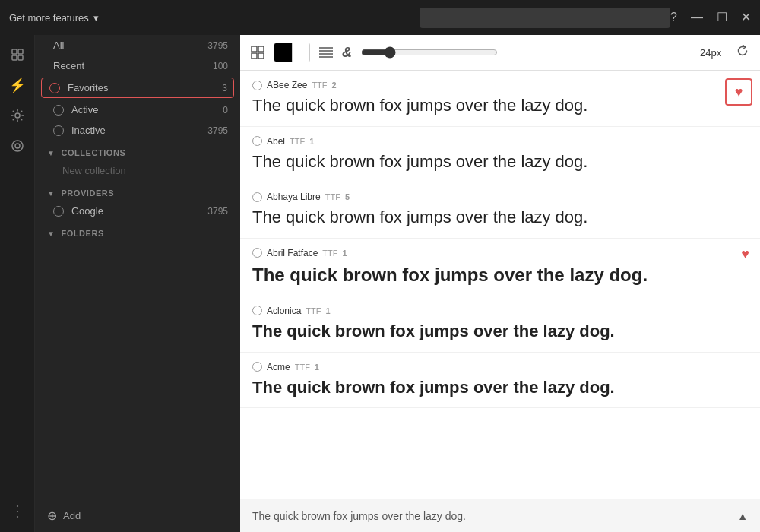 This screenshot has width=760, height=532. I want to click on providers-section-header: ▼ PROVIDERS, so click(138, 191).